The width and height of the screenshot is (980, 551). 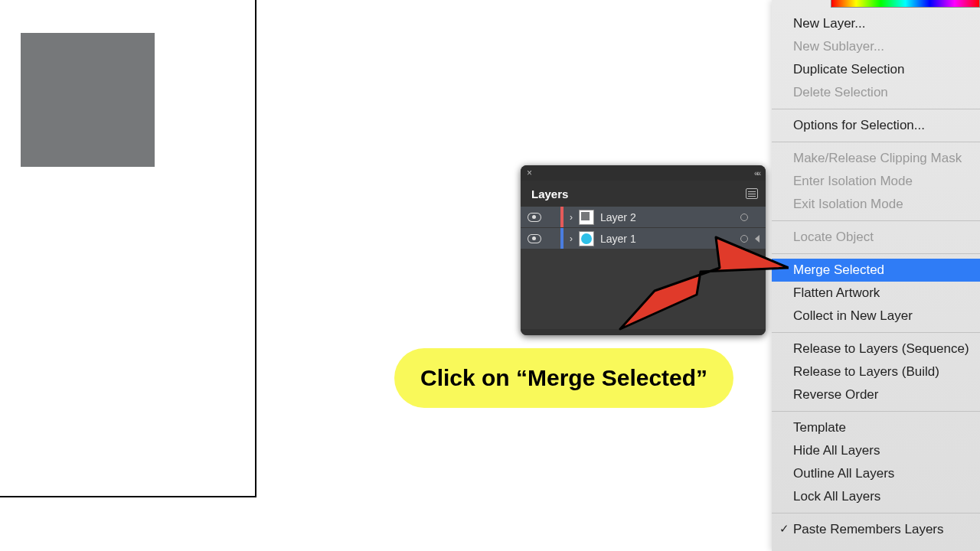 What do you see at coordinates (667, 217) in the screenshot?
I see `layer-name: Layer 2` at bounding box center [667, 217].